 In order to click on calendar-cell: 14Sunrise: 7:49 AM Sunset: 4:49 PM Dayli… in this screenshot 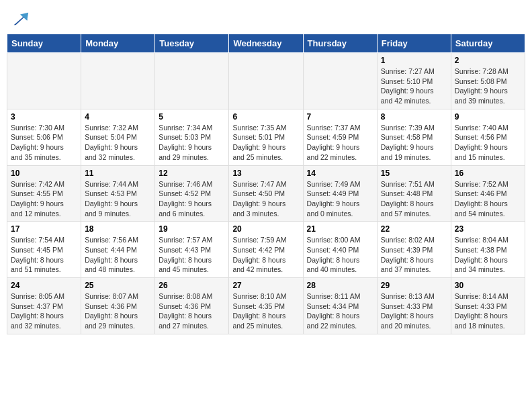, I will do `click(340, 193)`.